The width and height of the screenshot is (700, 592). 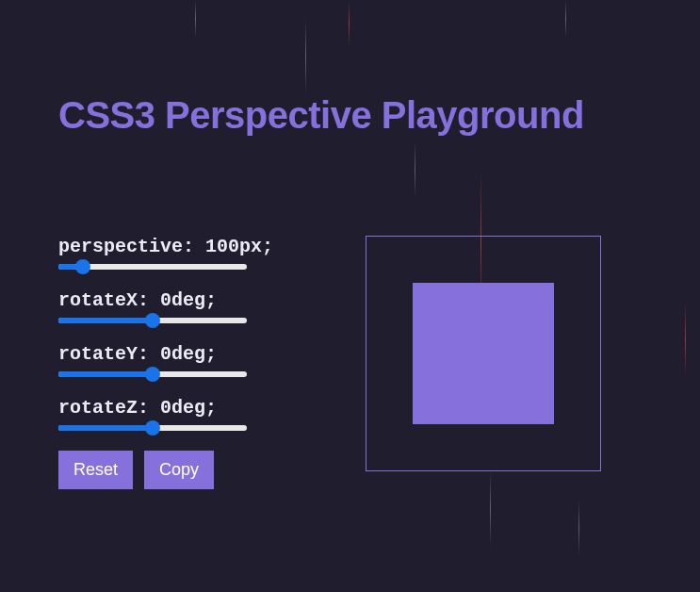 What do you see at coordinates (96, 469) in the screenshot?
I see `reset-button: Reset` at bounding box center [96, 469].